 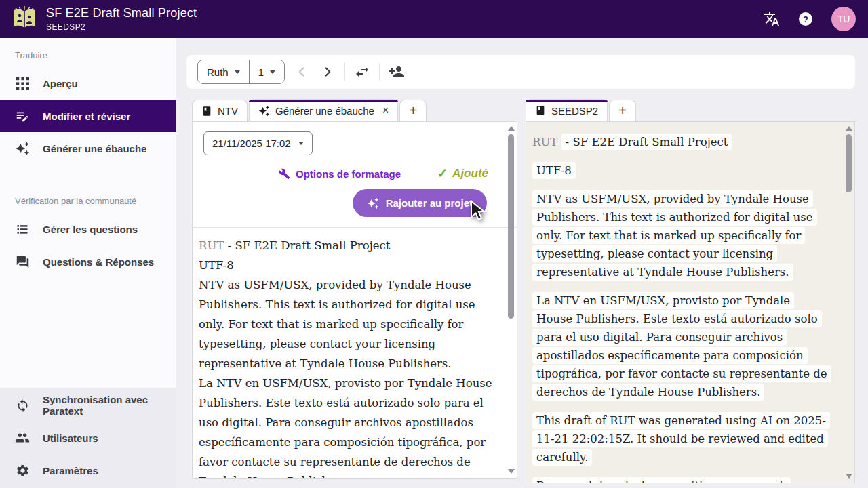 What do you see at coordinates (88, 229) in the screenshot?
I see `sidebar-item-gerer-questions: Gérer les questions` at bounding box center [88, 229].